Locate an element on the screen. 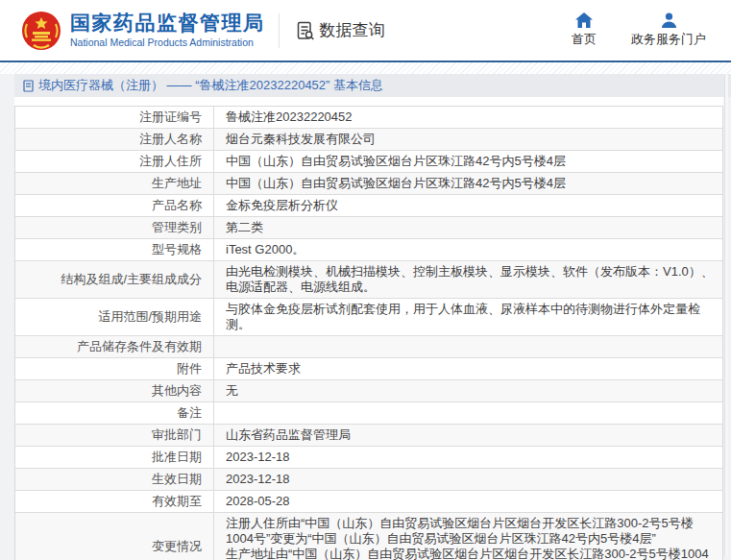  table-row-change-history: 变更情况 注册人住所由“中国（山东）自由贸易试验区烟台片区烟台开发区长江路300… is located at coordinates (369, 536).